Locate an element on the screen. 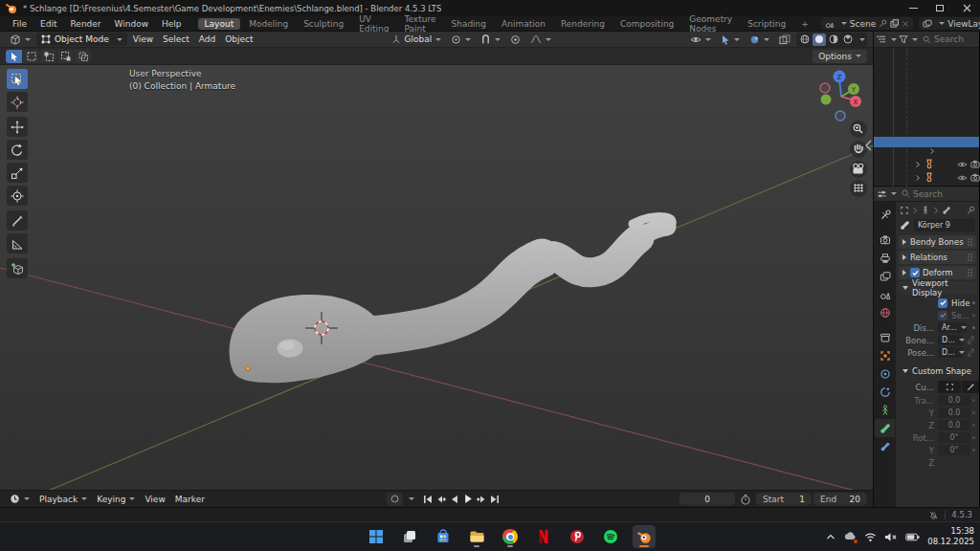 This screenshot has width=980, height=551. translation-z-field: 0.0 is located at coordinates (954, 425).